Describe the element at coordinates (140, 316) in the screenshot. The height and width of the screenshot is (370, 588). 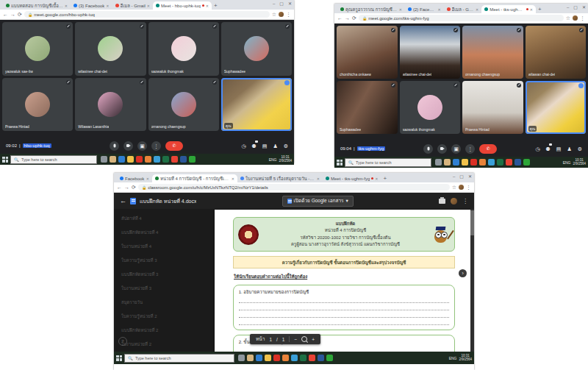
I see `classwork-item: ใบความรู้หน่วยที่ 2` at that location.